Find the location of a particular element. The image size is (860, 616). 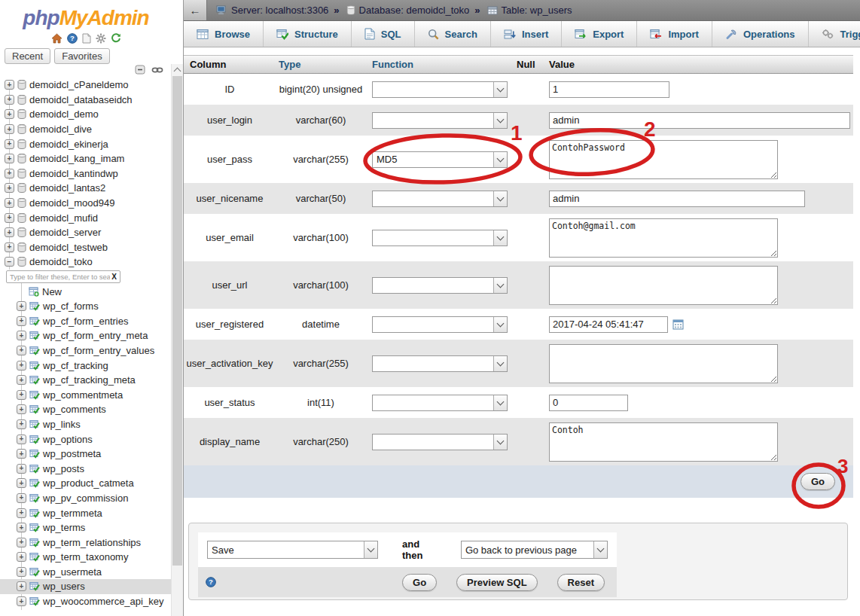

sidebar-item-demoidcl_ekinerja: +demoidcl_ekinerja is located at coordinates (86, 144).